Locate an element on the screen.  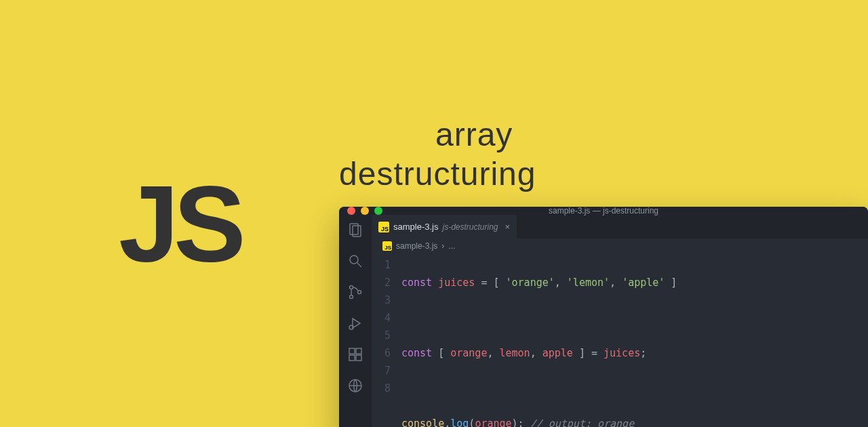
tab-filename: sample-3.js is located at coordinates (416, 226).